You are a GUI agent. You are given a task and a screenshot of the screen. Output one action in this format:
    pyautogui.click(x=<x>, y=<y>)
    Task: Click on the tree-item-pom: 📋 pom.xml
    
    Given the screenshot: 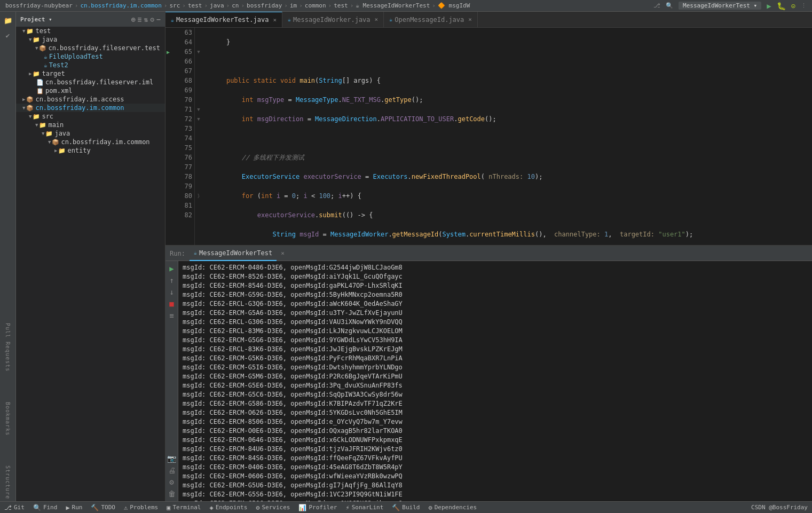 What is the action you would take?
    pyautogui.click(x=91, y=91)
    